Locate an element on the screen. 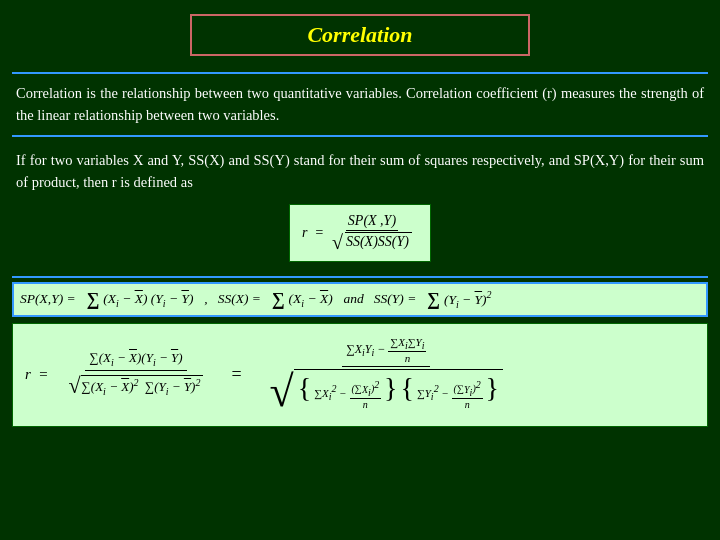 This screenshot has width=720, height=540. left-denominator: √ ∑(Xi − X)2 ∑(Yi − Y)2 is located at coordinates (136, 386).